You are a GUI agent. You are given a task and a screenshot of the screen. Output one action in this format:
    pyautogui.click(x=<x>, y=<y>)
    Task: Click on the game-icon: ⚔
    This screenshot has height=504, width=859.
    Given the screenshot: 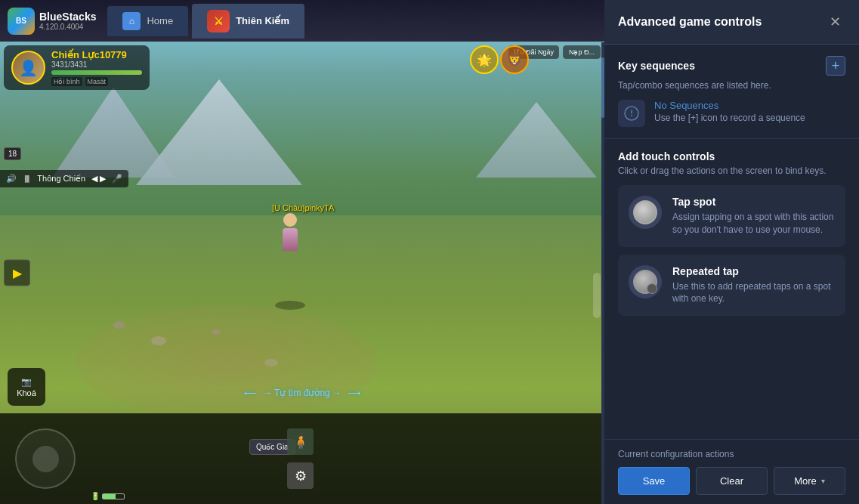 What is the action you would take?
    pyautogui.click(x=218, y=21)
    